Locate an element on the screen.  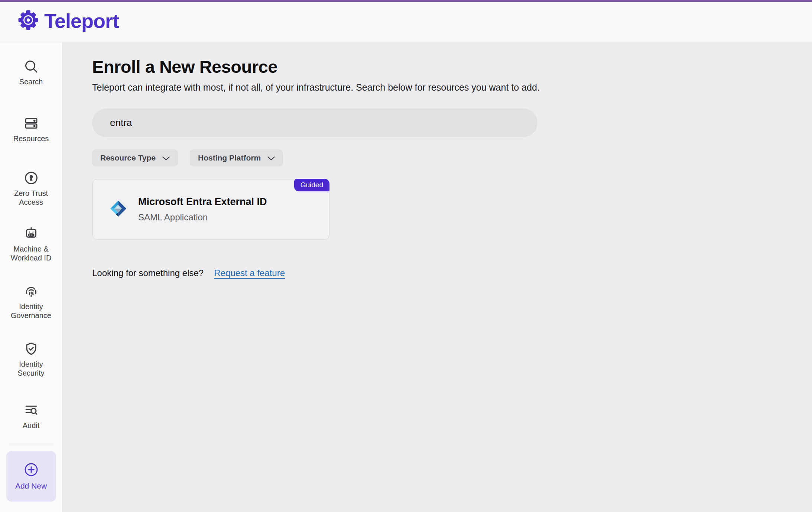
shield-check-icon is located at coordinates (31, 349).